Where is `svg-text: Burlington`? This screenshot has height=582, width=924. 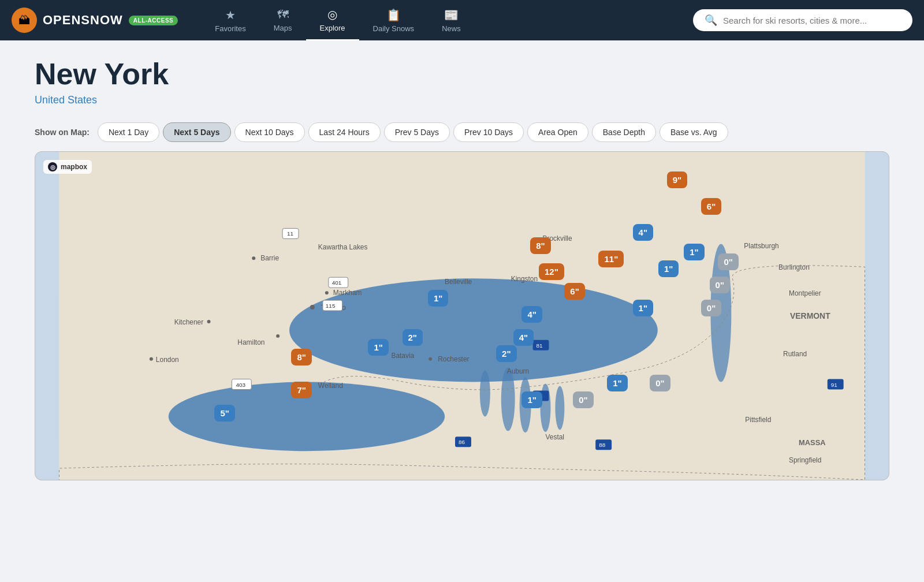 svg-text: Burlington is located at coordinates (794, 267).